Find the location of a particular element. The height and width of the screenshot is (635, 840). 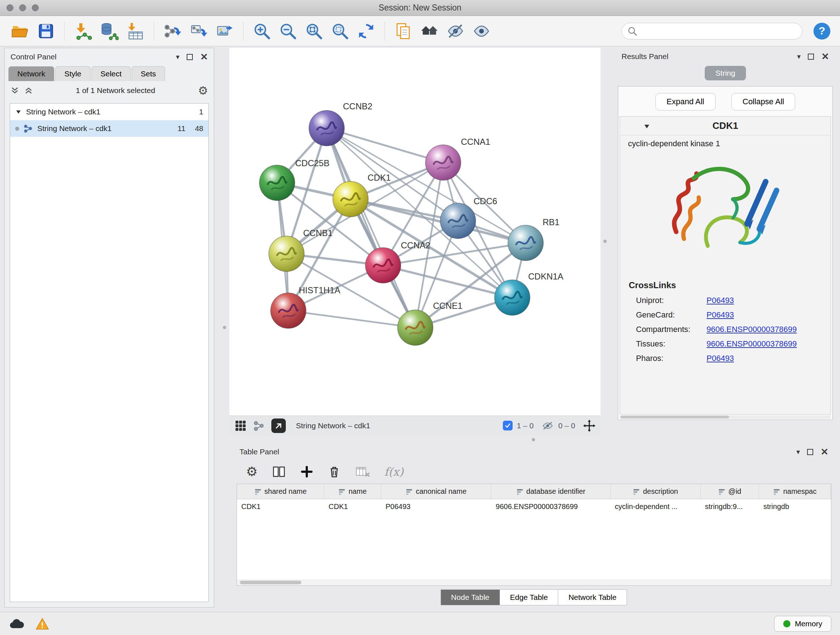

network-edge-CCNB2-CCNE1 is located at coordinates (371, 228).